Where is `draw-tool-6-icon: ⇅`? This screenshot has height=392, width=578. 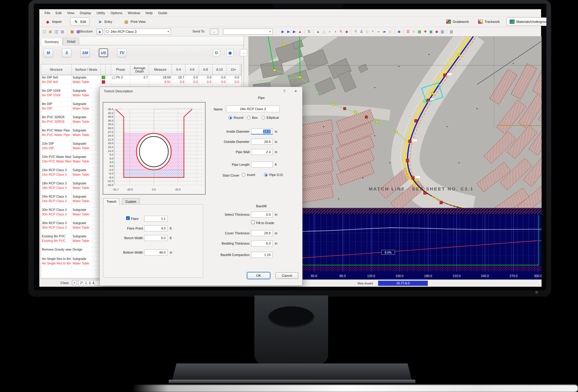
draw-tool-6-icon: ⇅ is located at coordinates (309, 32).